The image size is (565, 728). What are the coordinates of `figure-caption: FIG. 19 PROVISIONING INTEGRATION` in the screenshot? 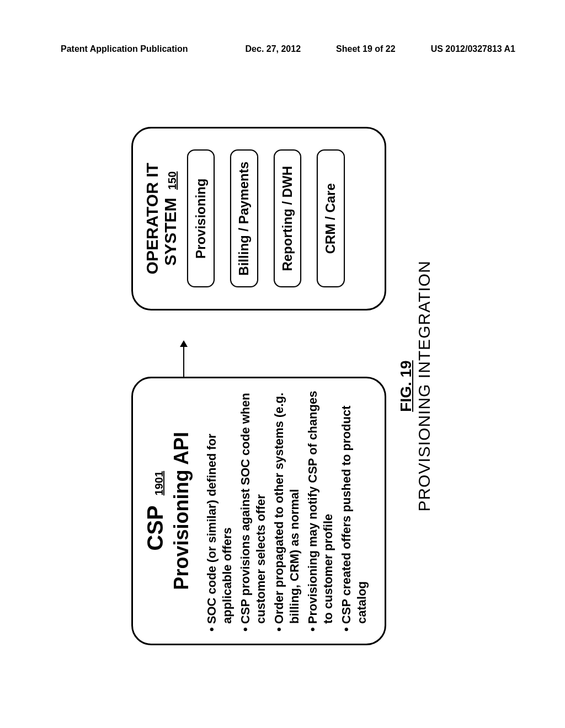 It's located at (415, 386).